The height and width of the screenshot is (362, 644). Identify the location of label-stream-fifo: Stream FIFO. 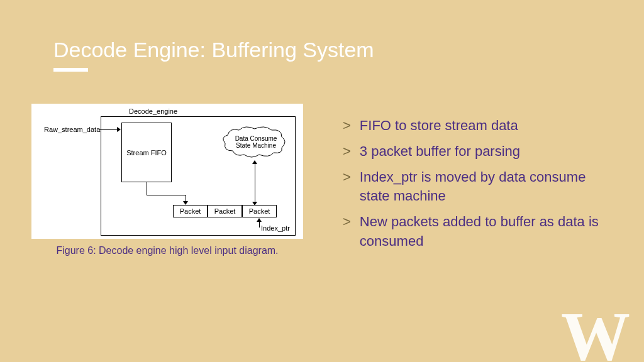
(147, 153).